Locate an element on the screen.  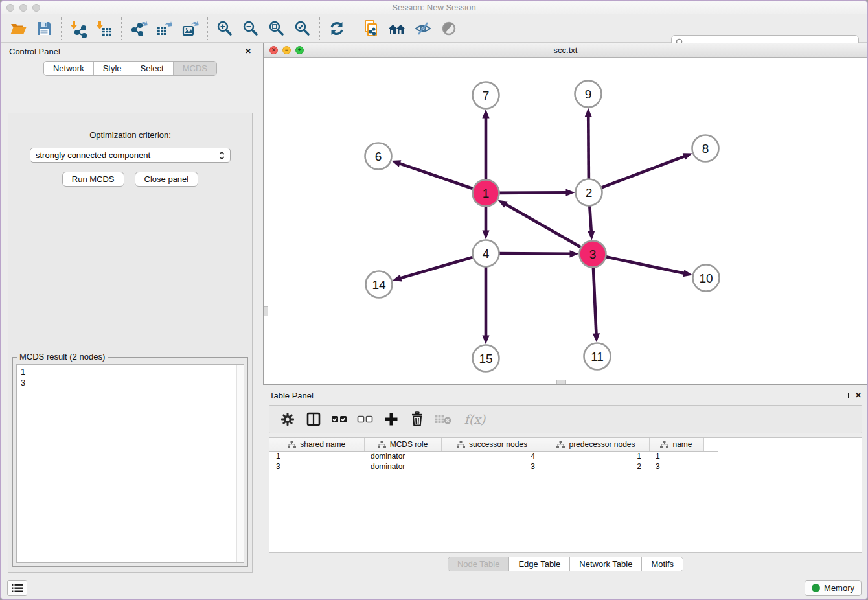
table-row: 1dominator411 is located at coordinates (494, 456).